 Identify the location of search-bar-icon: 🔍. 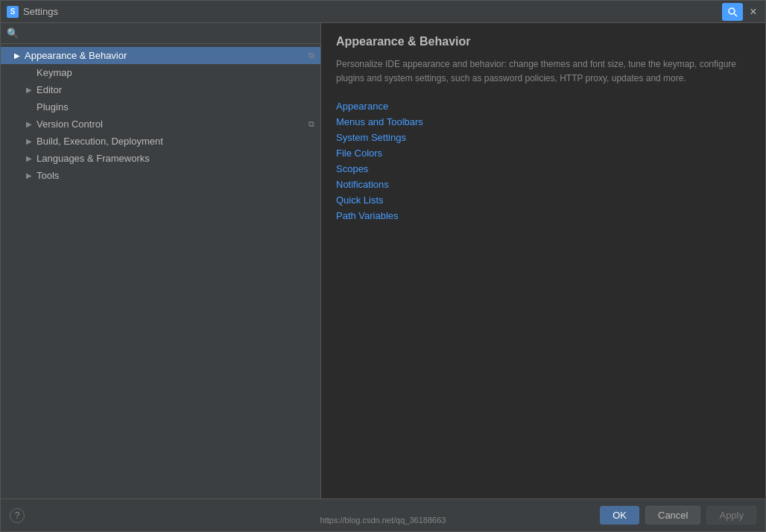
(13, 33).